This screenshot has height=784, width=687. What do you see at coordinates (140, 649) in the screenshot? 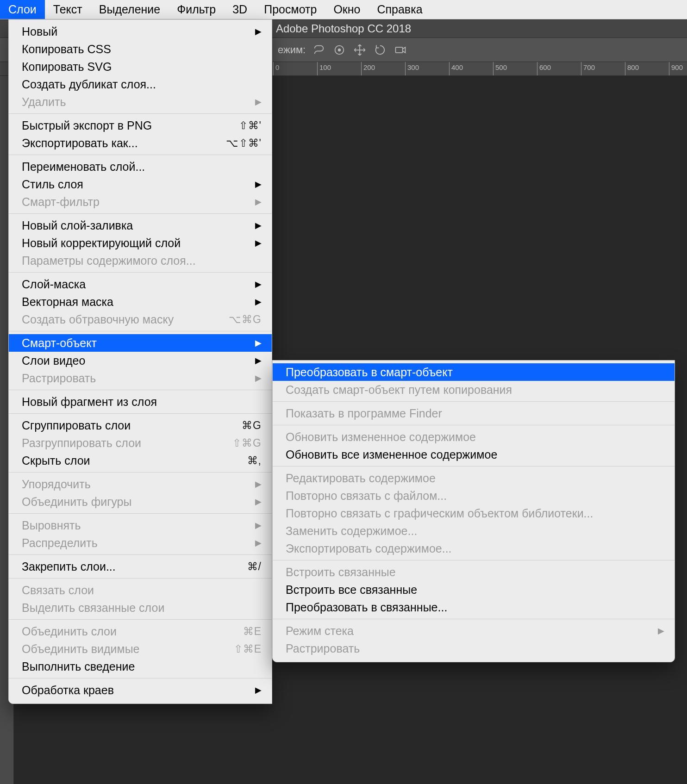
I see `layers-menu-item-43: Объединить видимые⇧⌘E` at bounding box center [140, 649].